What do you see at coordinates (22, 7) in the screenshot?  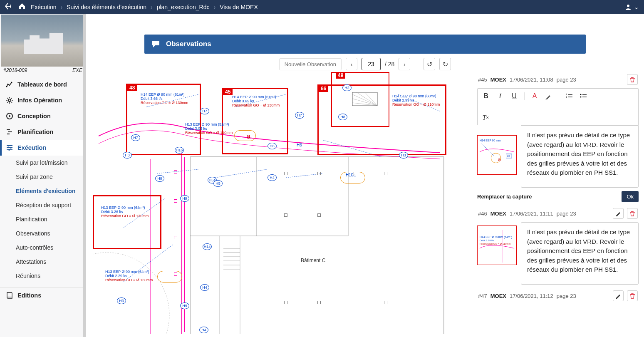 I see `home-icon` at bounding box center [22, 7].